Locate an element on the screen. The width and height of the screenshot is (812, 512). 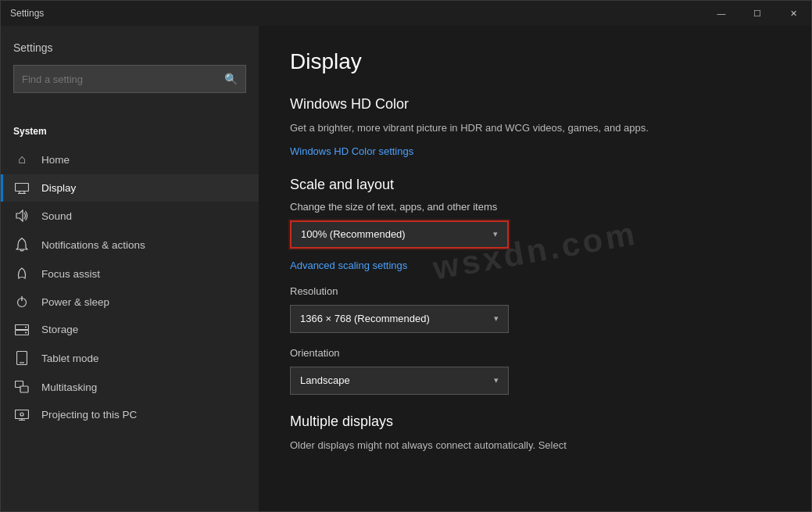
sidebar-item-home: ⌂ Home is located at coordinates (130, 159).